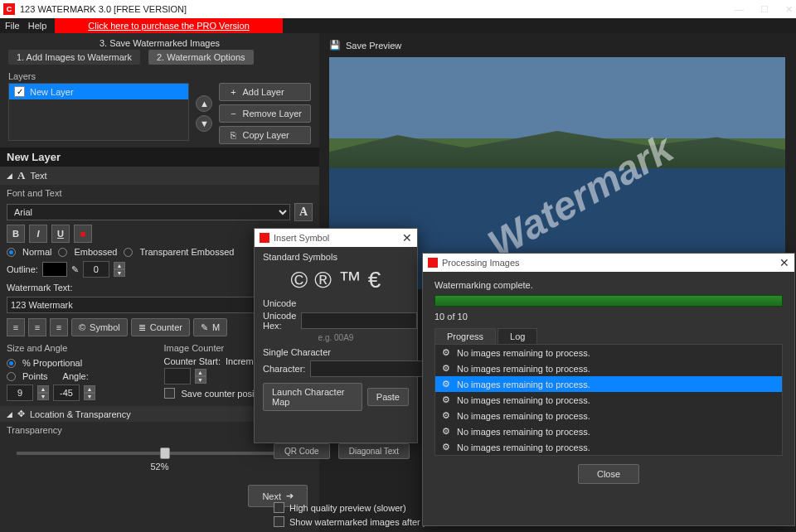  I want to click on move-icon: ✥, so click(22, 414).